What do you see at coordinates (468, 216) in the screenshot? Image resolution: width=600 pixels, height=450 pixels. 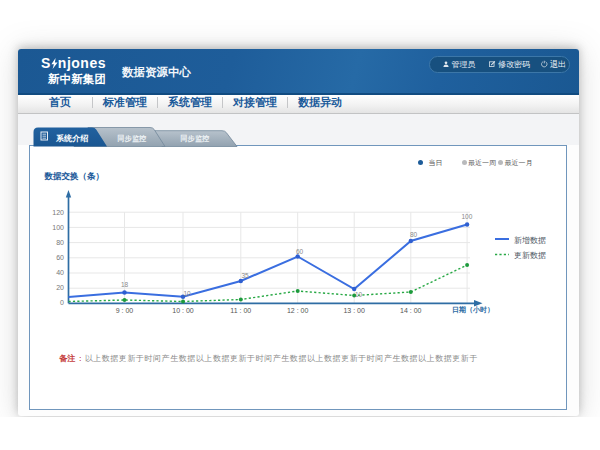 I see `svg-text: 100` at bounding box center [468, 216].